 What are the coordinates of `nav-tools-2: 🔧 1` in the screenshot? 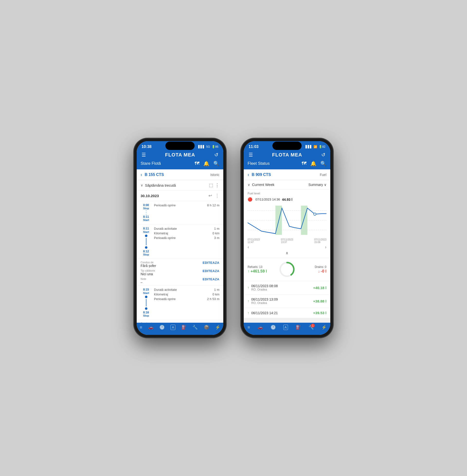 It's located at (311, 327).